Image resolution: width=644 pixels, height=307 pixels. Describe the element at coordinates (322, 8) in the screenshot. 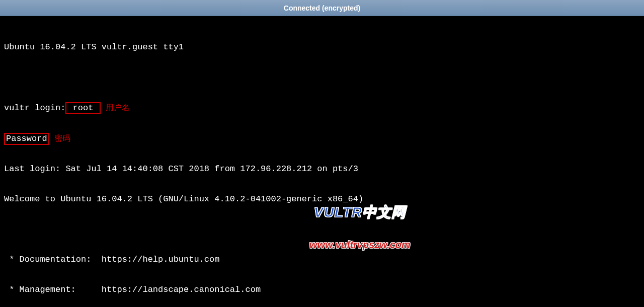

I see `connection-title-bar: Connected (encrypted)` at that location.